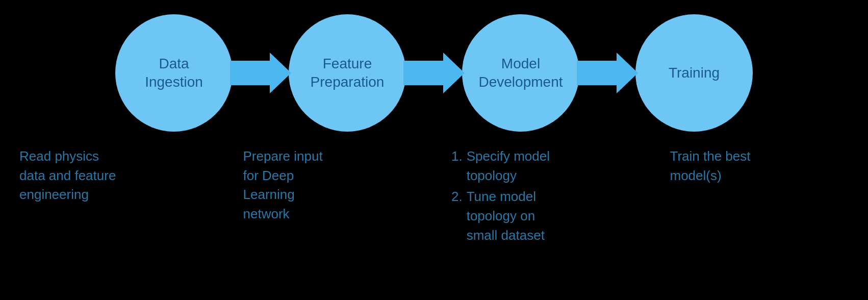  Describe the element at coordinates (501, 166) in the screenshot. I see `desc-model-list-item-1: 1. Specify modeltopology` at that location.